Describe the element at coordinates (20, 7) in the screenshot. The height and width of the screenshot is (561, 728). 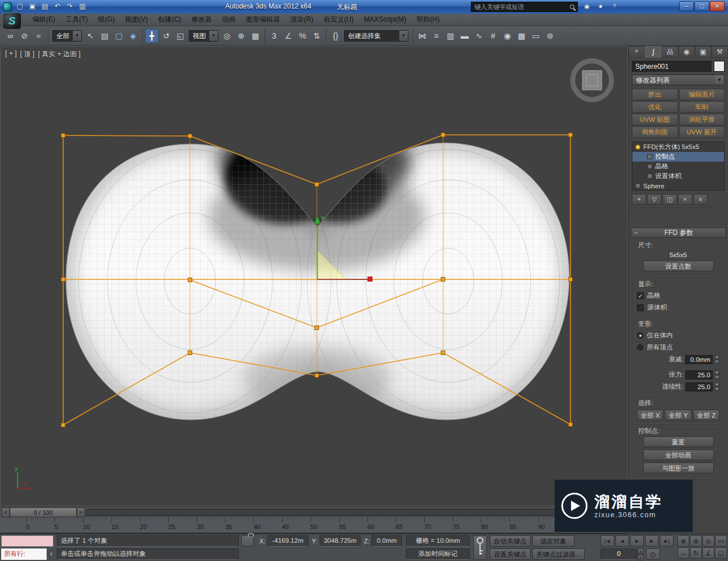
I see `new-scene-icon: ▢` at that location.